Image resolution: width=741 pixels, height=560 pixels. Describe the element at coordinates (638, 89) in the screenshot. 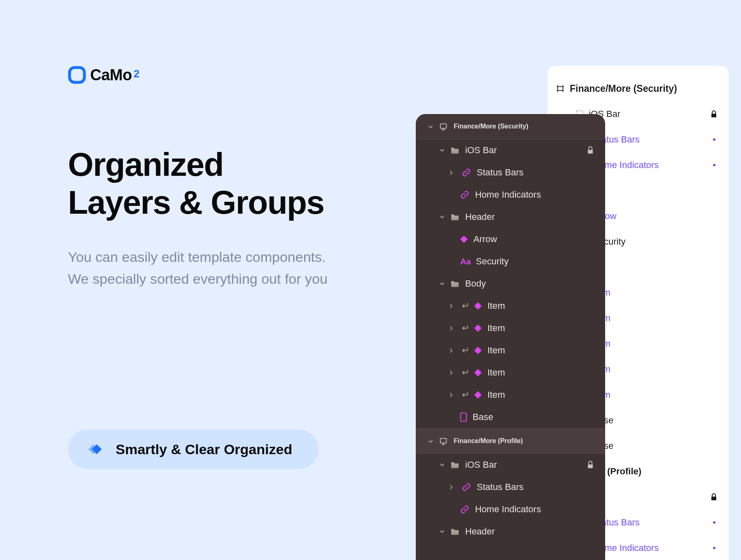

I see `light-panel-title-row: Finance/More (Security)` at that location.